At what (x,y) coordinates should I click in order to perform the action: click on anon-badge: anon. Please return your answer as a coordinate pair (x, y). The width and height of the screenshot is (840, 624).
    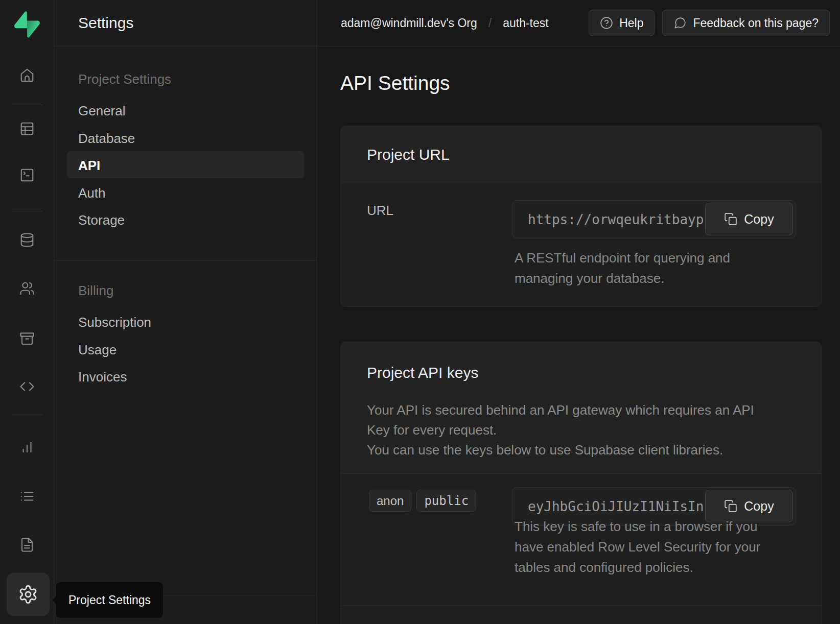
    Looking at the image, I should click on (390, 500).